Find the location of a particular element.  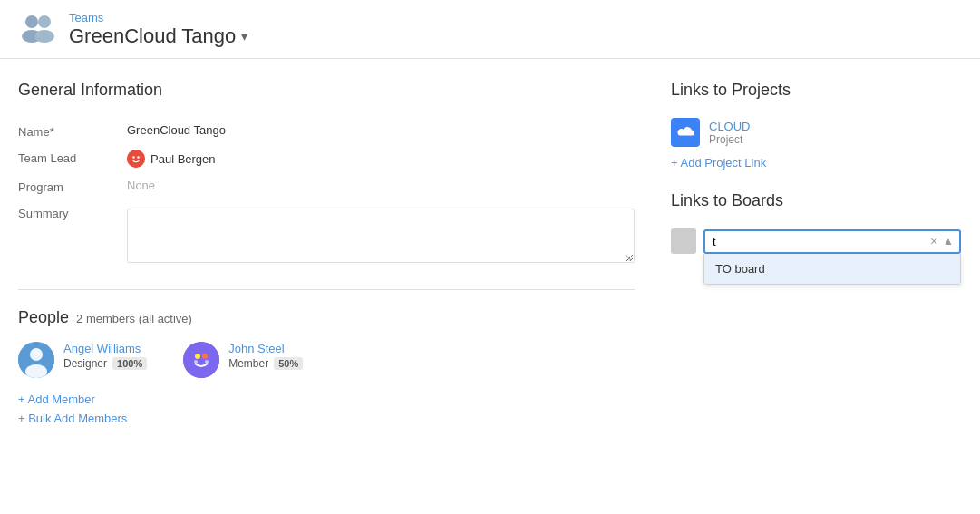

board-search-dropdown: TO board is located at coordinates (832, 269).